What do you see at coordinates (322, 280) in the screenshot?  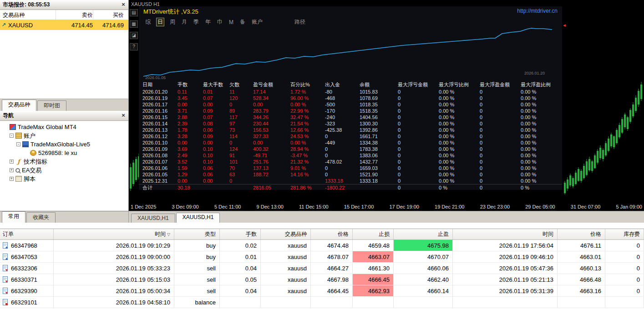 I see `order-row: 663303712026.01.19 05:15:03sell0.05xauus…` at bounding box center [322, 280].